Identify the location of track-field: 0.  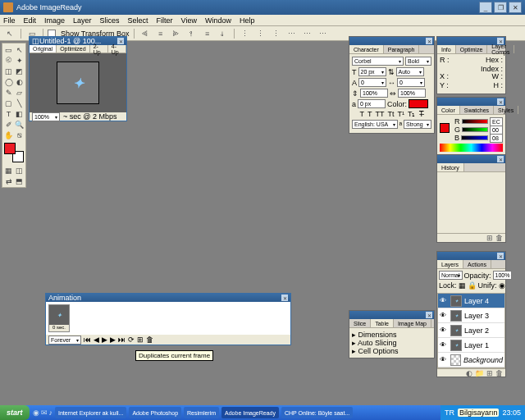
(411, 82).